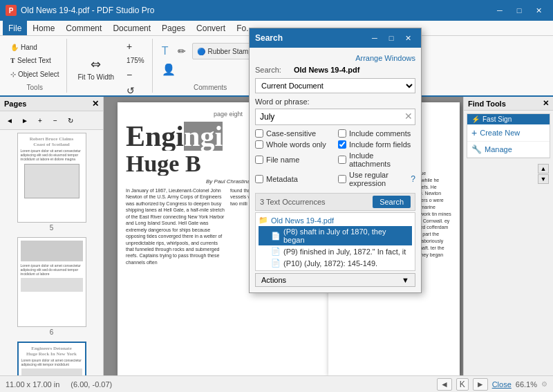  I want to click on include-attachments-checkbox, so click(342, 160).